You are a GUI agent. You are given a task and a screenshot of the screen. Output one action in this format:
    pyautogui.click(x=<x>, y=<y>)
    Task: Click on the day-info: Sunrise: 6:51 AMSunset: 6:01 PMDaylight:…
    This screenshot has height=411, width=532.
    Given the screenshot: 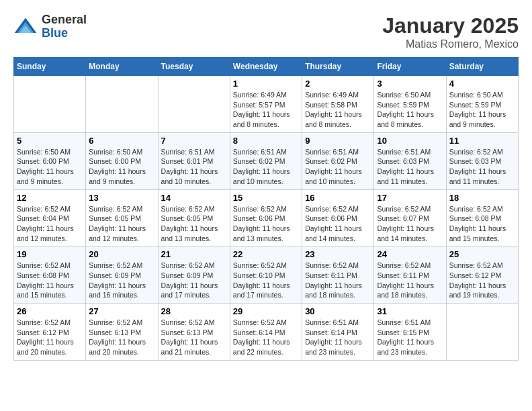 What is the action you would take?
    pyautogui.click(x=194, y=167)
    